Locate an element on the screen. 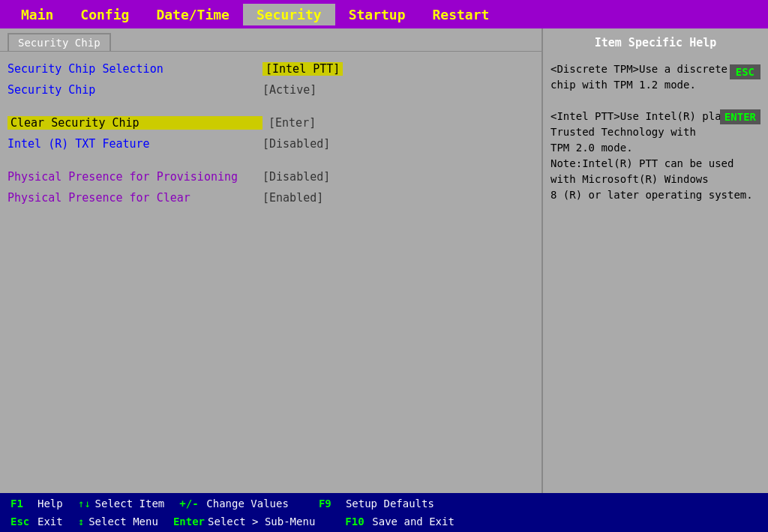 This screenshot has width=768, height=532. label-select-menu: Select Menu is located at coordinates (123, 522).